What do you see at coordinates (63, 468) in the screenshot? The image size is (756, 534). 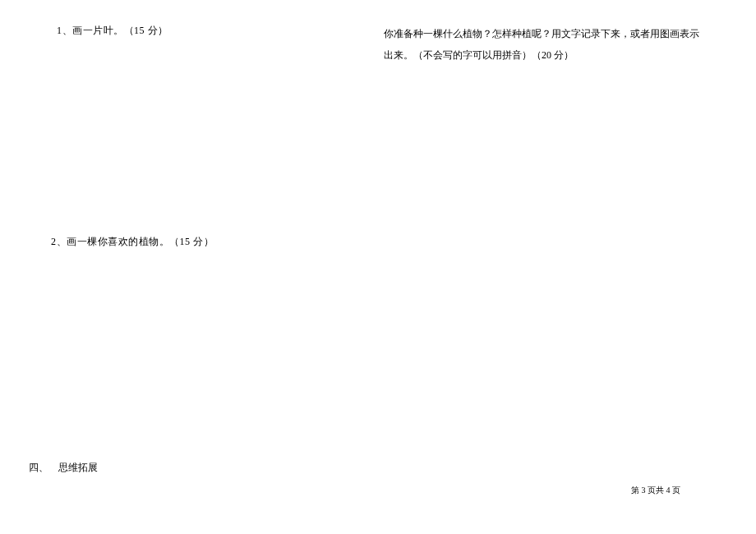 I see `section-4-heading: 四、 思维拓展` at bounding box center [63, 468].